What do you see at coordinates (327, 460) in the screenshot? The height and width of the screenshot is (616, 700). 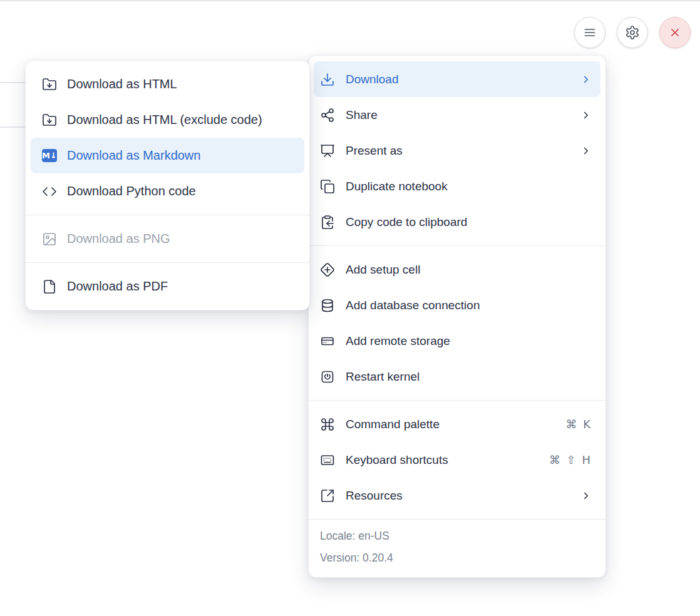 I see `keyboard-icon` at bounding box center [327, 460].